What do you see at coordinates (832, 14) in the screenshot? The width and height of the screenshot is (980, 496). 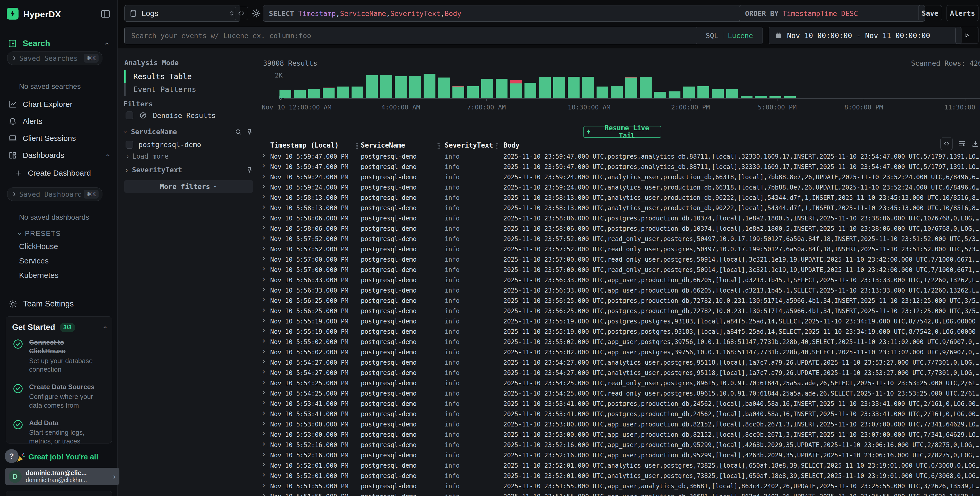 I see `orderby-clause-input: ORDER BY TimestampTime DESC` at bounding box center [832, 14].